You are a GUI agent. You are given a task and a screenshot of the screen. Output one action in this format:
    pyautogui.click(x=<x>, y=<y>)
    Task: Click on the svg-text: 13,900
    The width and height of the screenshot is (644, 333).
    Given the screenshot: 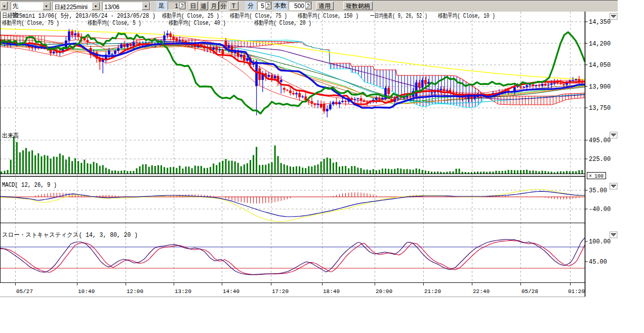 What is the action you would take?
    pyautogui.click(x=599, y=87)
    